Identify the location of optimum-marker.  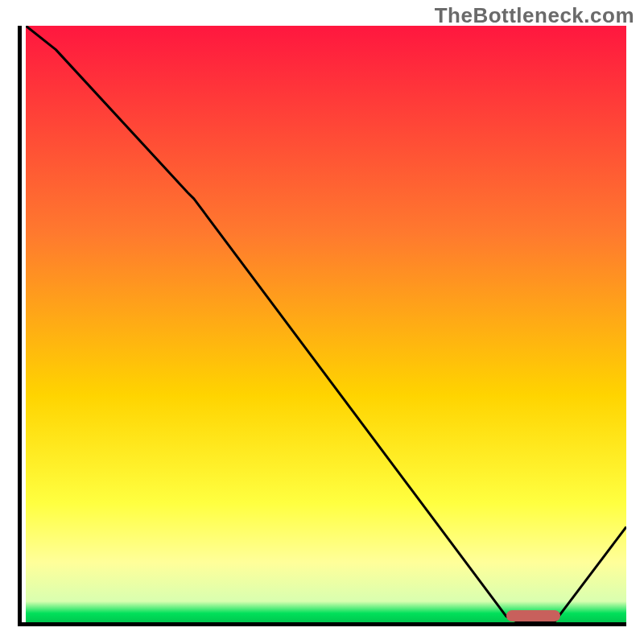
(533, 616).